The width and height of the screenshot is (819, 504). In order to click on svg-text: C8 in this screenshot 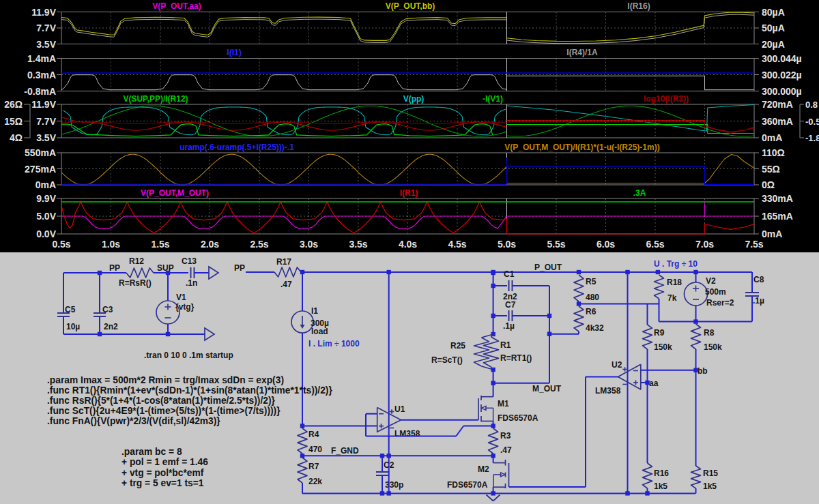, I will do `click(759, 280)`.